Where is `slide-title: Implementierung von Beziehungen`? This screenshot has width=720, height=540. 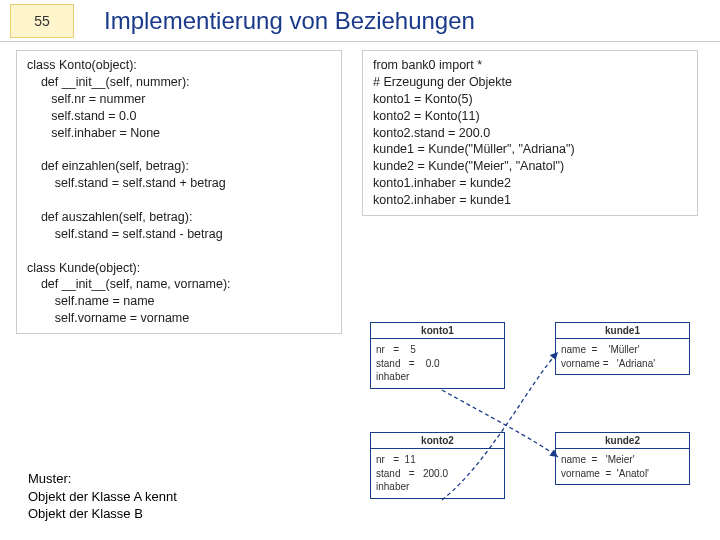 slide-title: Implementierung von Beziehungen is located at coordinates (290, 21).